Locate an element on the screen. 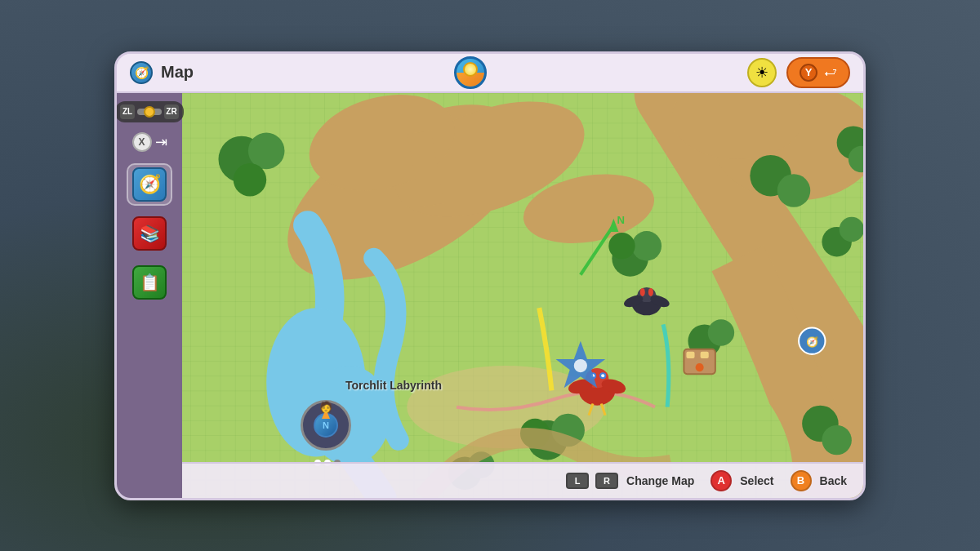  books-menu-icon: 📚 is located at coordinates (149, 233).